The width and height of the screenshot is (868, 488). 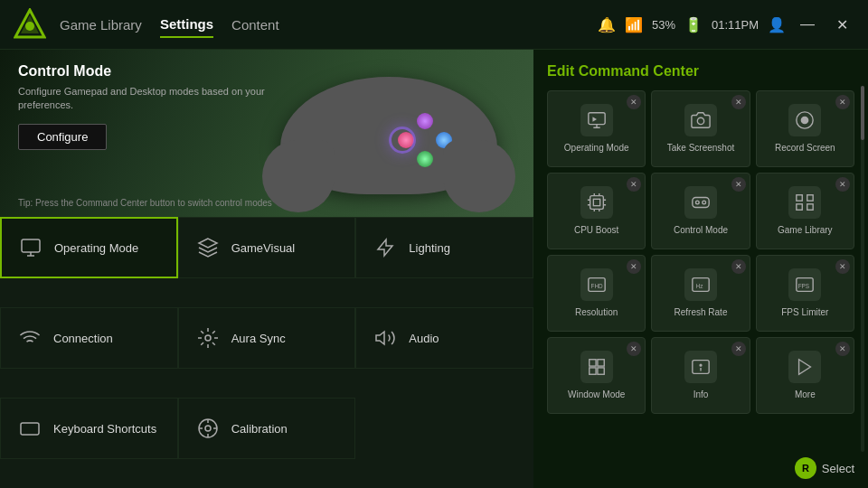 I want to click on close-window-mode: ✕, so click(x=634, y=349).